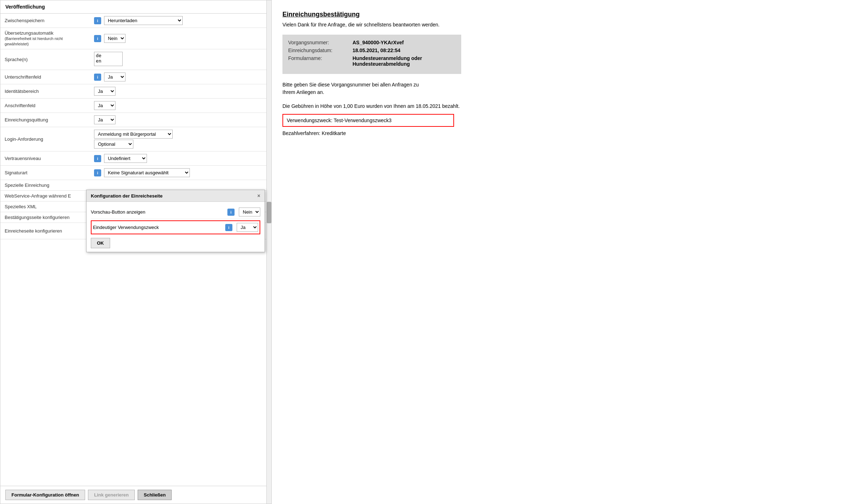 This screenshot has height=504, width=857. I want to click on login-anforderung-select2: Optional Pflicht, so click(114, 144).